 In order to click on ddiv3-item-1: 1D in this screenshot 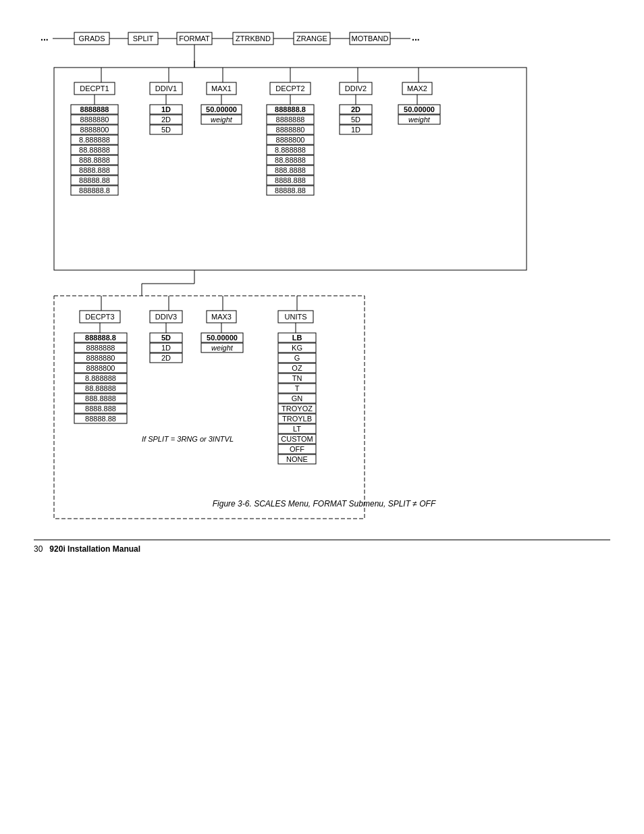, I will do `click(166, 348)`.